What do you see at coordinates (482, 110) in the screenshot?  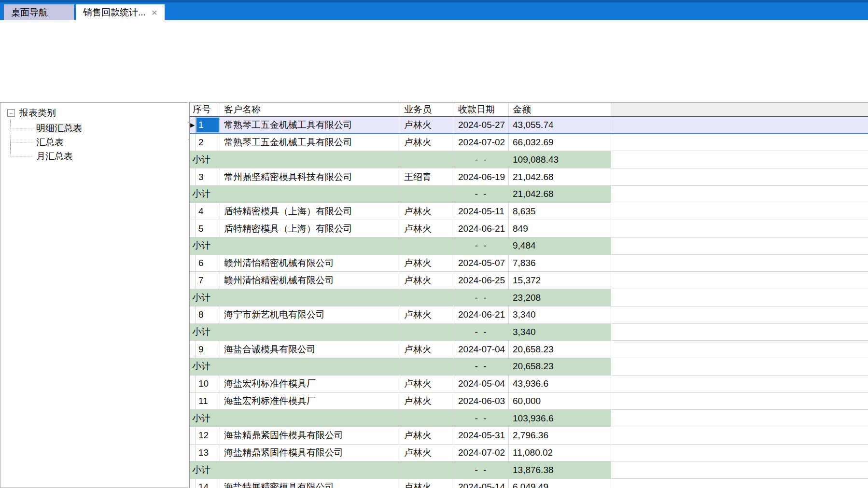 I see `column-header-3: 收款日期` at bounding box center [482, 110].